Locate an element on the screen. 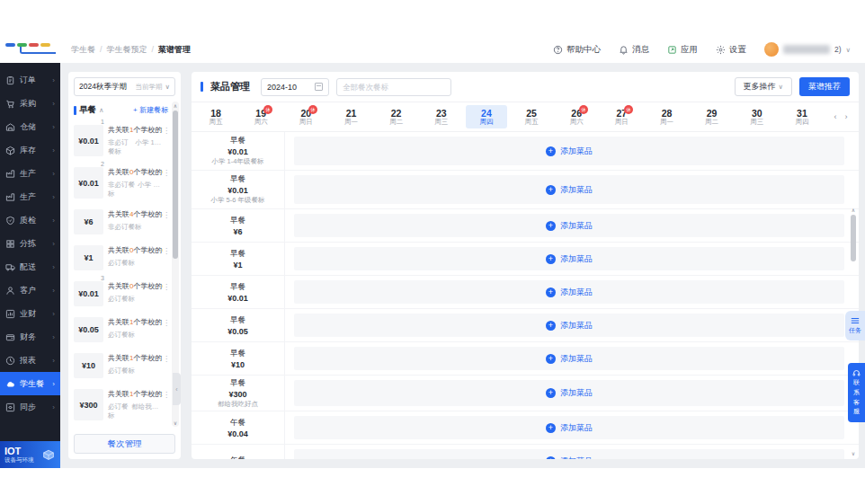  sidebar-item-production-1: 生产› is located at coordinates (31, 173).